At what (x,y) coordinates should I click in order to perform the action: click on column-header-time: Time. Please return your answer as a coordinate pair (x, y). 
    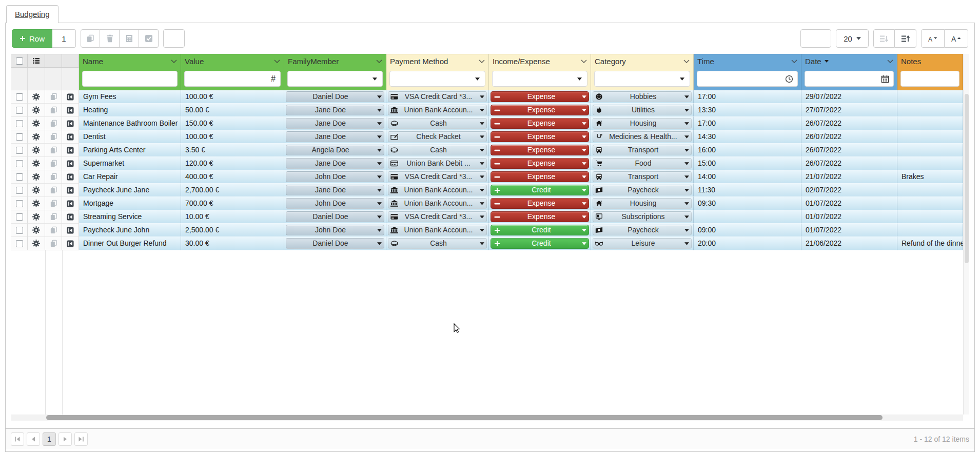
    Looking at the image, I should click on (748, 61).